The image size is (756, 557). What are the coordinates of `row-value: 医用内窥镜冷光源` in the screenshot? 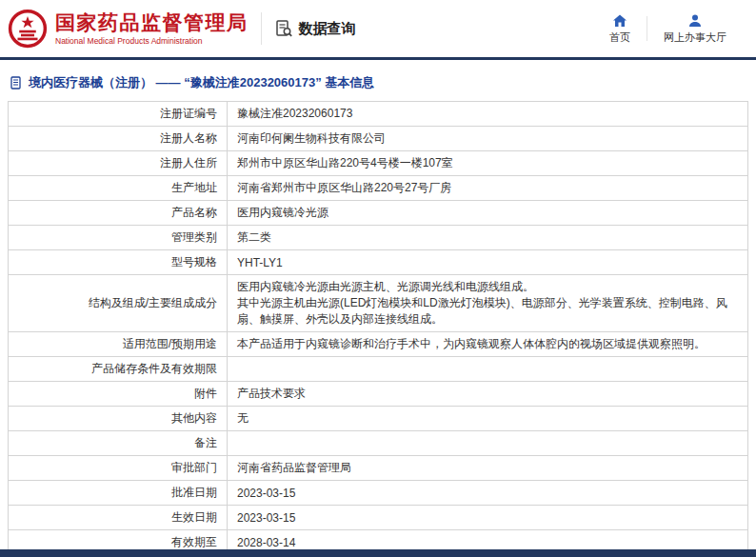 It's located at (487, 213).